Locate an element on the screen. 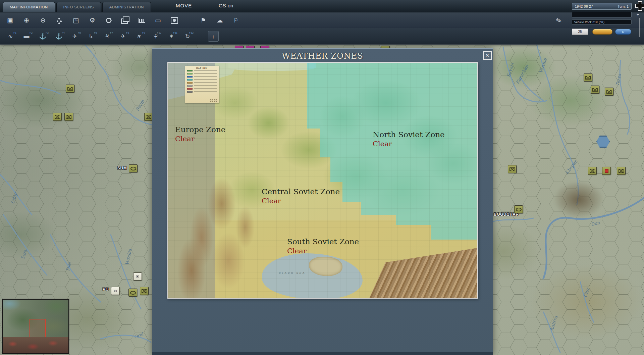  battle-smudge is located at coordinates (579, 200).